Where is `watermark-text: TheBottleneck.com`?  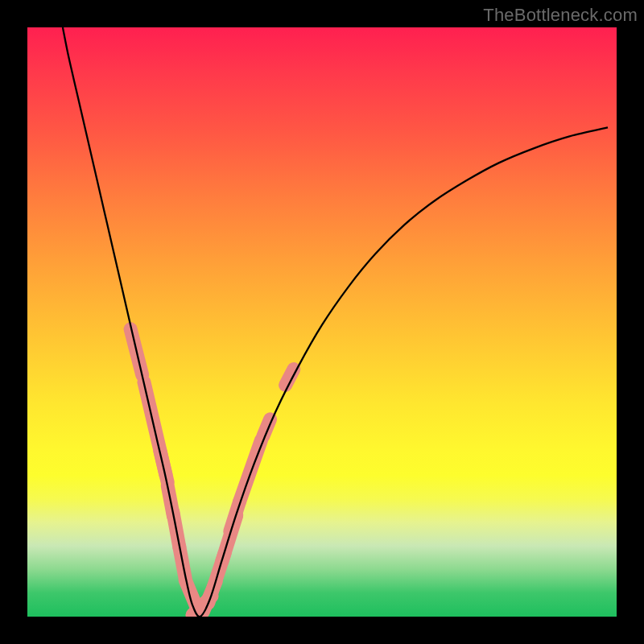 watermark-text: TheBottleneck.com is located at coordinates (560, 15).